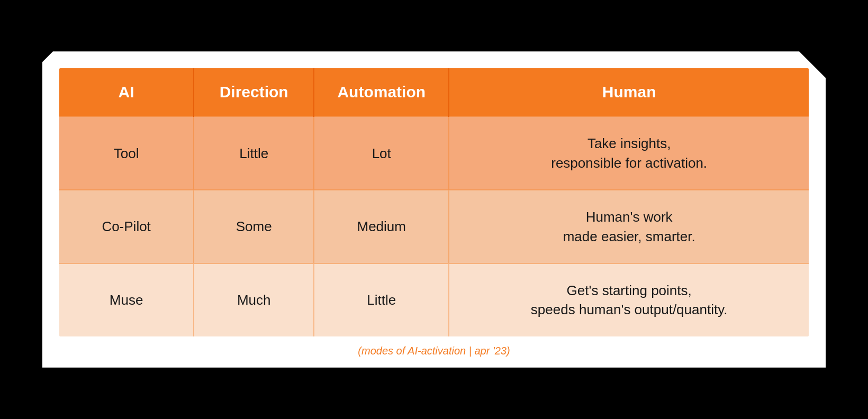  What do you see at coordinates (629, 92) in the screenshot?
I see `header-human: Human` at bounding box center [629, 92].